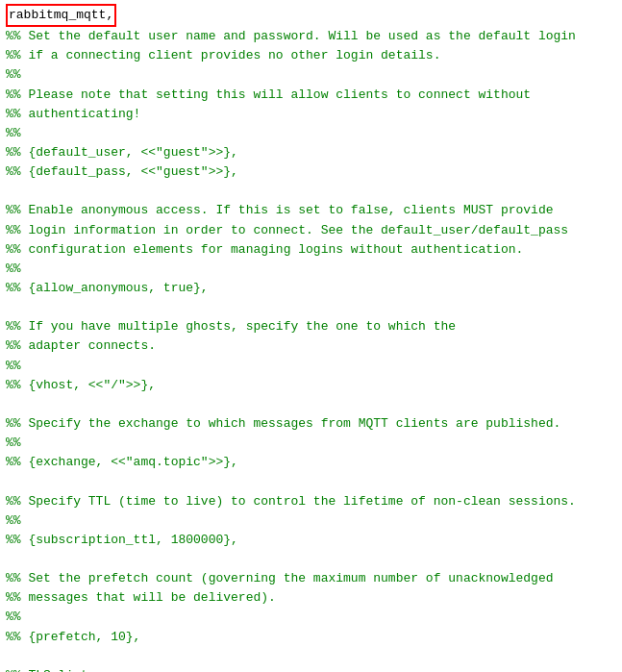 The image size is (622, 672). I want to click on line-33: %% {prefetch, 10},, so click(311, 637).